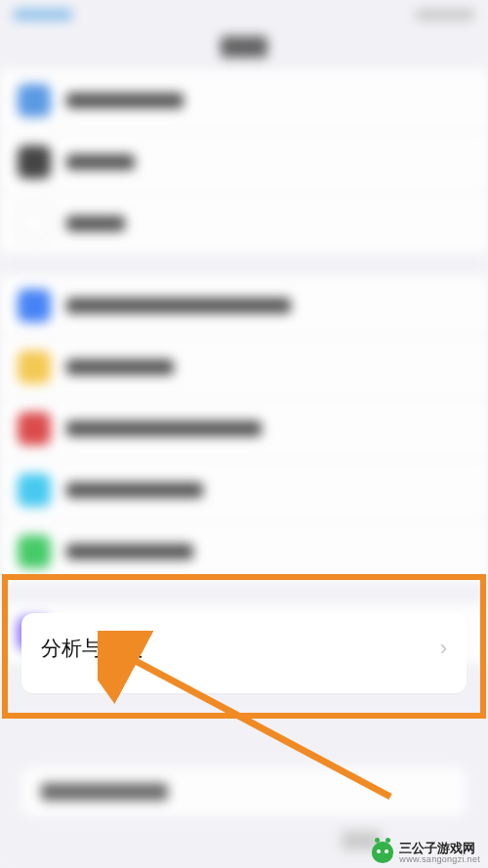  Describe the element at coordinates (92, 648) in the screenshot. I see `analysis-improvement-label: 分析与改进` at that location.